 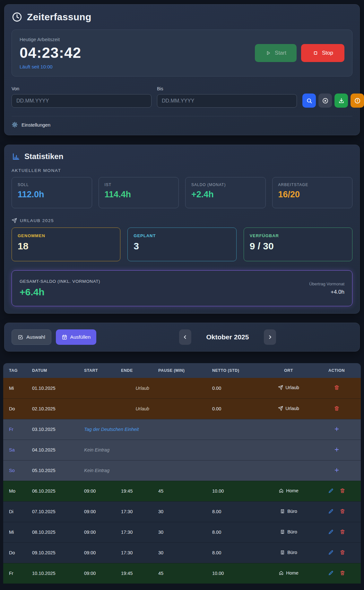 I want to click on header-datum: DATUM, so click(x=52, y=371).